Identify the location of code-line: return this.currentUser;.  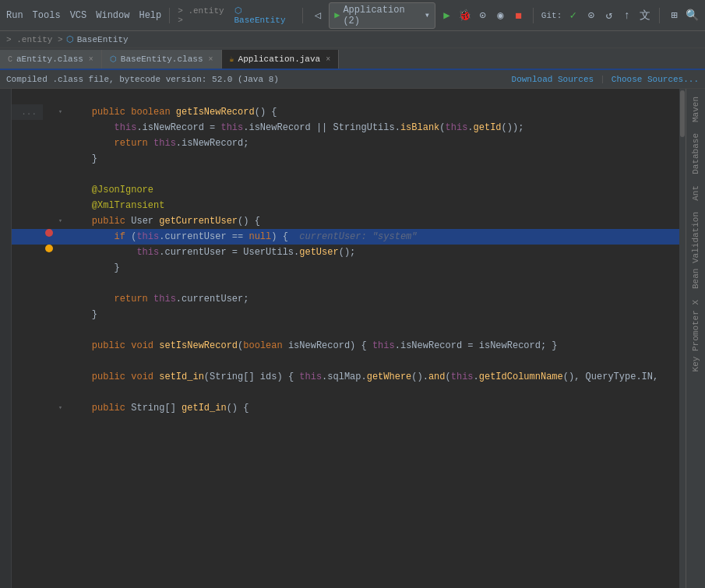
(349, 299).